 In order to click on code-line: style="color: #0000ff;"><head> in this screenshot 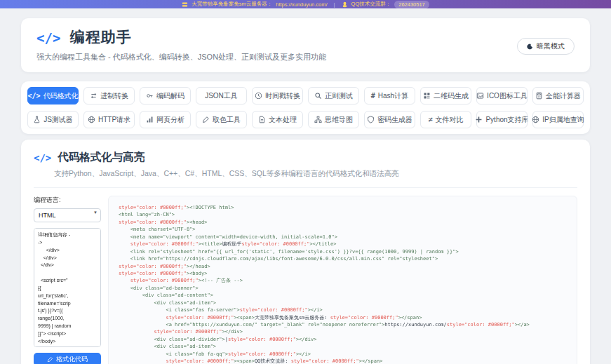, I will do `click(342, 222)`.